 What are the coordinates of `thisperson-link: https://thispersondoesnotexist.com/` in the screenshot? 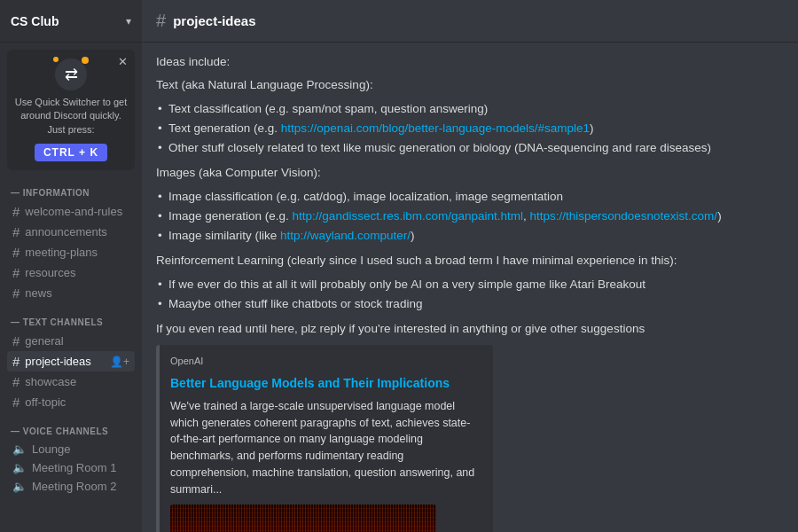 It's located at (624, 216).